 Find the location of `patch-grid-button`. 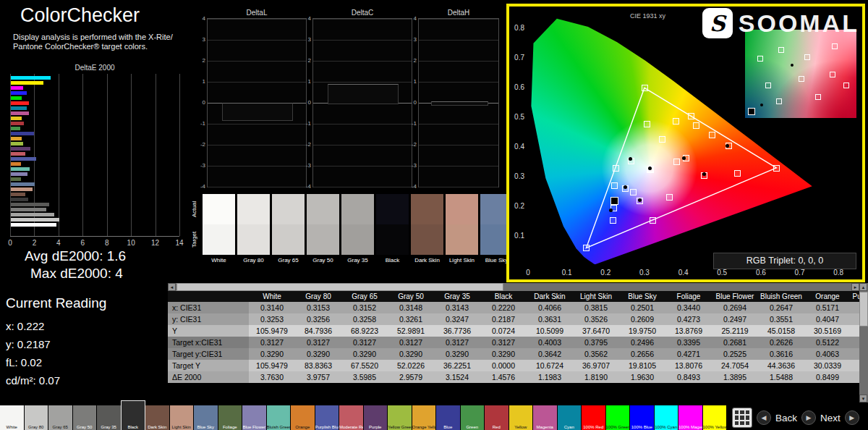

patch-grid-button is located at coordinates (742, 418).